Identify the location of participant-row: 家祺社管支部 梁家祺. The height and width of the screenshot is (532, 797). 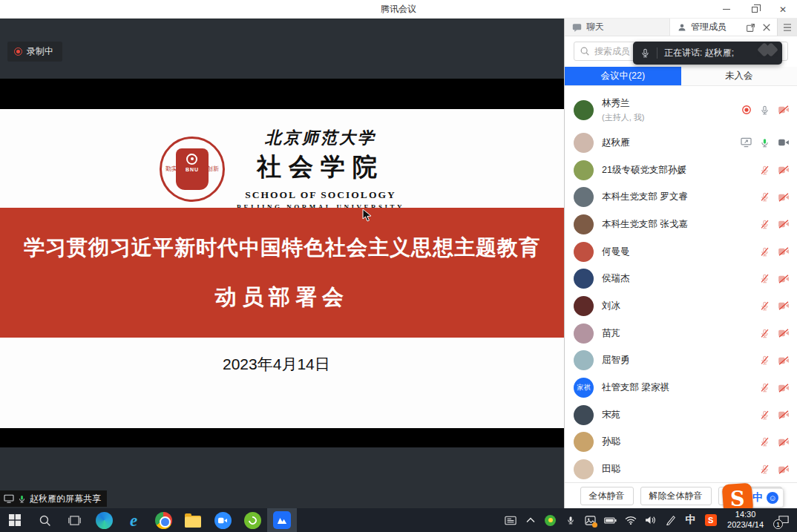
(681, 387).